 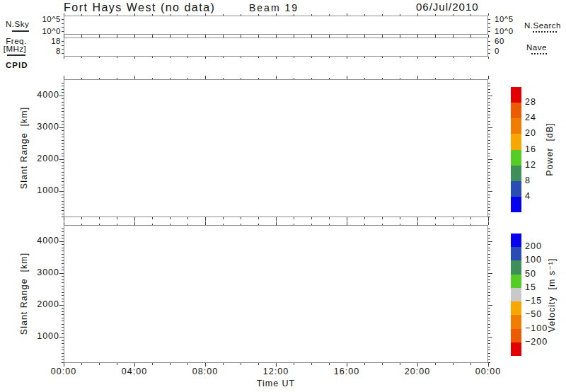 What do you see at coordinates (531, 134) in the screenshot?
I see `colorbar-tick-label: 20` at bounding box center [531, 134].